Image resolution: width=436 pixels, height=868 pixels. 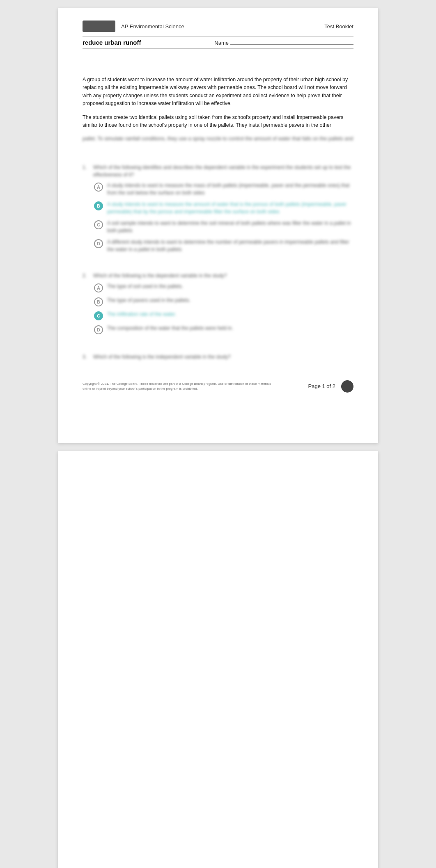 What do you see at coordinates (230, 328) in the screenshot?
I see `answer-text-2d: The composition of the water that the pa…` at bounding box center [230, 328].